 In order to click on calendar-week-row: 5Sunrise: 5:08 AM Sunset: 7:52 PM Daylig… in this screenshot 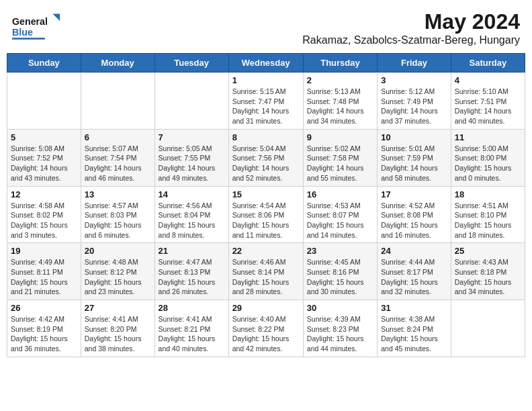, I will do `click(266, 157)`.